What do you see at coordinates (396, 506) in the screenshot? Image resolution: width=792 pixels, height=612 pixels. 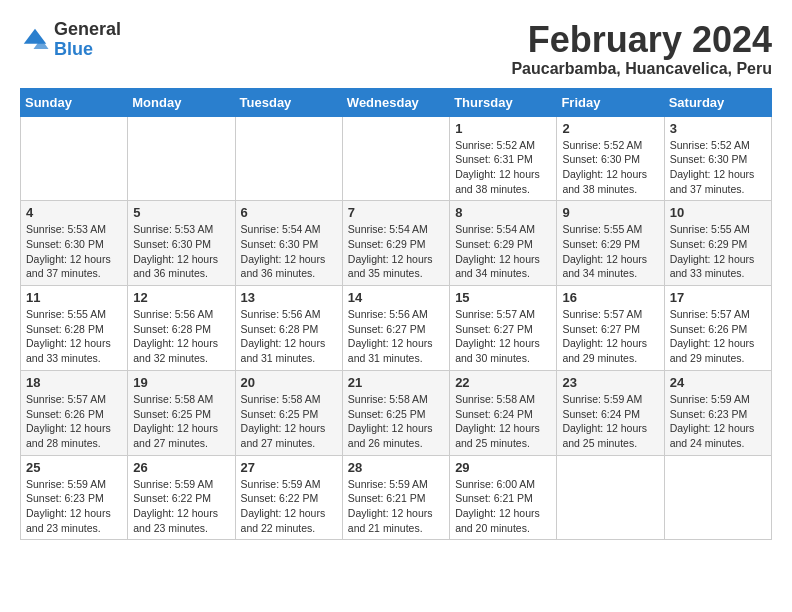 I see `day-info: Sunrise: 5:59 AMSunset: 6:21 PMDaylight:…` at bounding box center [396, 506].